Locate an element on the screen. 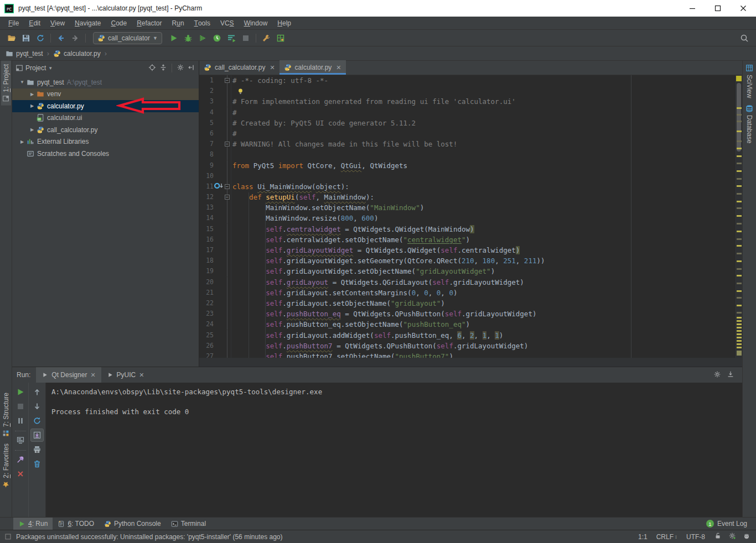 Image resolution: width=756 pixels, height=543 pixels. tree-item-call_calculator-py: ▶call_calculator.py is located at coordinates (105, 130).